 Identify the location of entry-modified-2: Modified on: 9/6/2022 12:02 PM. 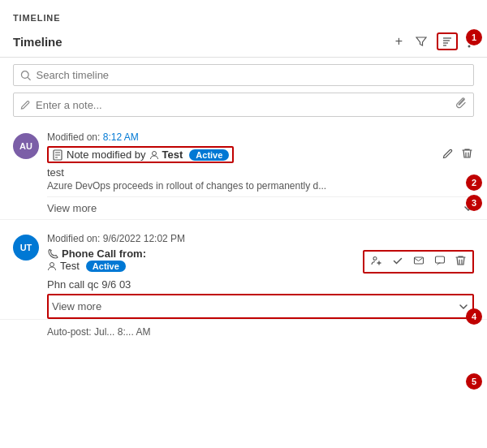
(261, 239).